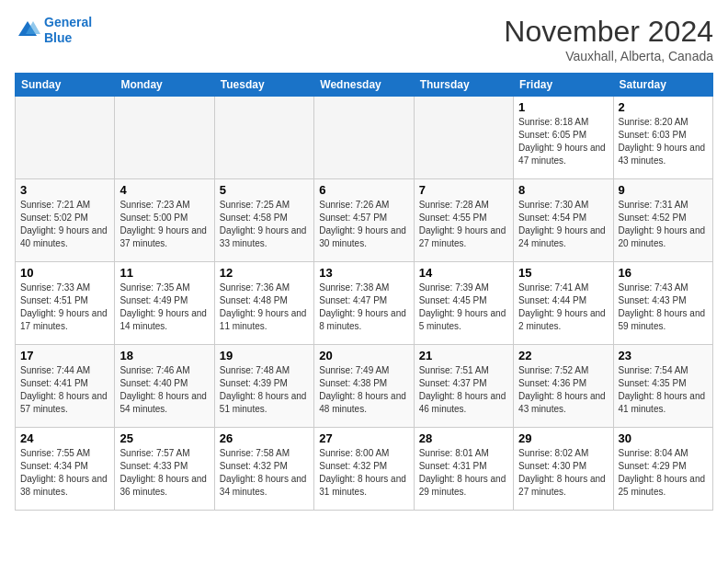 This screenshot has height=563, width=728. What do you see at coordinates (664, 390) in the screenshot?
I see `day-info: Sunrise: 7:54 AM Sunset: 4:35 PM Dayligh…` at bounding box center [664, 390].